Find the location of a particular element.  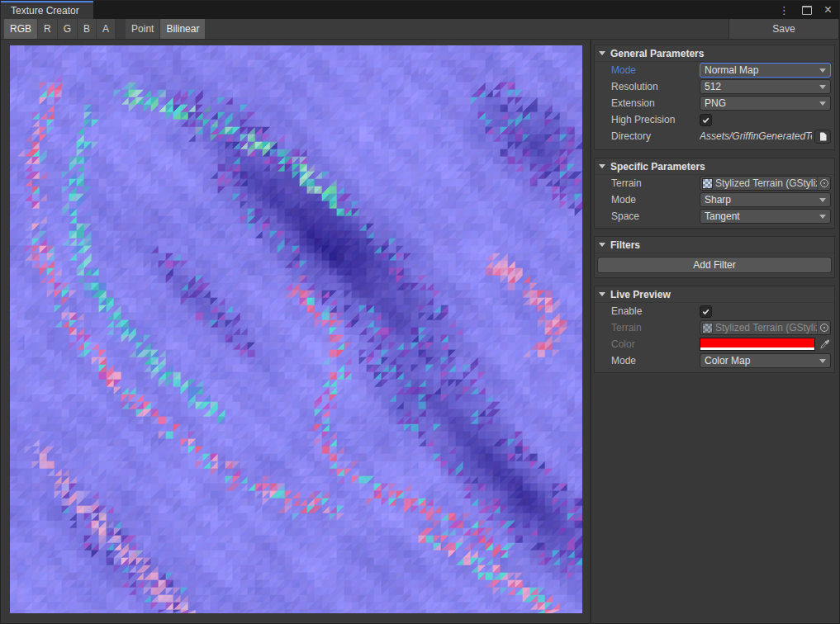

directory-row: Directory Assets/GriffinGeneratedTe is located at coordinates (714, 137).